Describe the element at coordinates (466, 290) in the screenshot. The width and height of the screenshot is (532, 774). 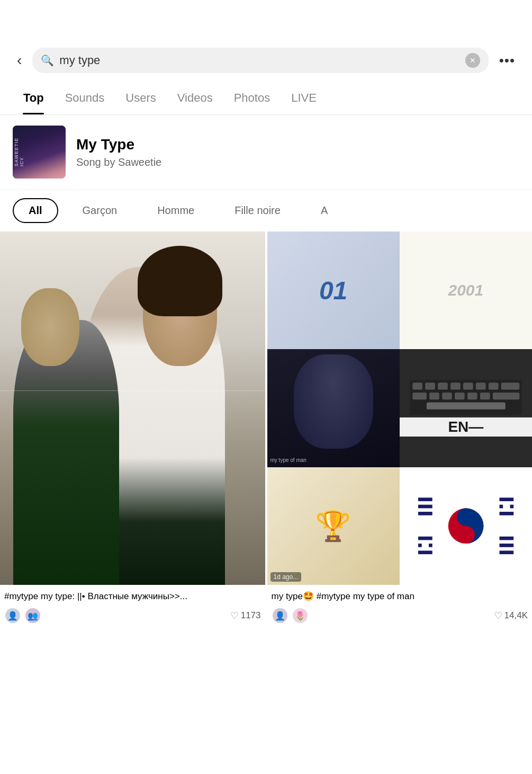
I see `collage-cell-year: 2001` at that location.